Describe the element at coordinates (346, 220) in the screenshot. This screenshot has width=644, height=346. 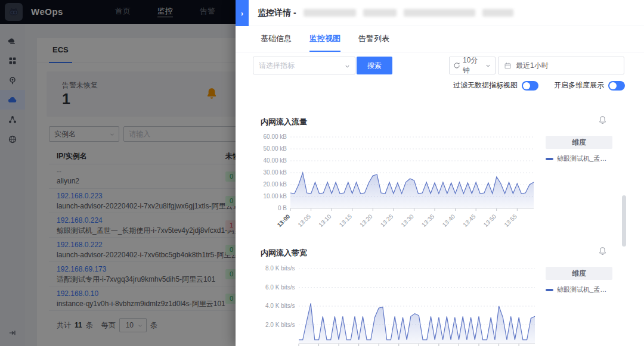
I see `svg-text: 13:15` at that location.